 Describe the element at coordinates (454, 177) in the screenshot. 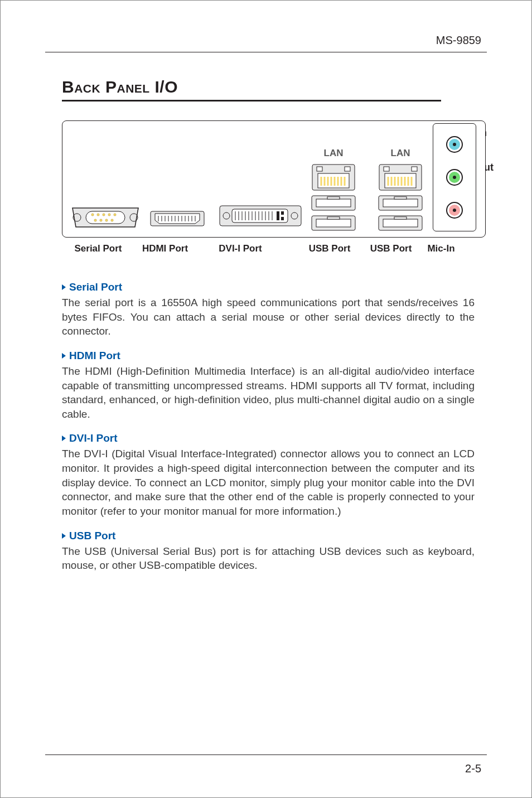

I see `audio-jack-block` at that location.